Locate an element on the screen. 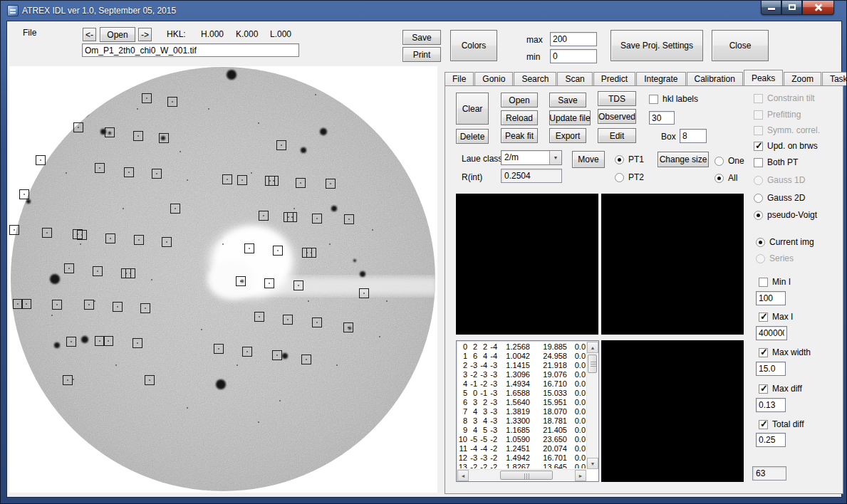 The height and width of the screenshot is (504, 847). peak-list-row: 3-2-3-31.309619.0760.0 is located at coordinates (521, 374).